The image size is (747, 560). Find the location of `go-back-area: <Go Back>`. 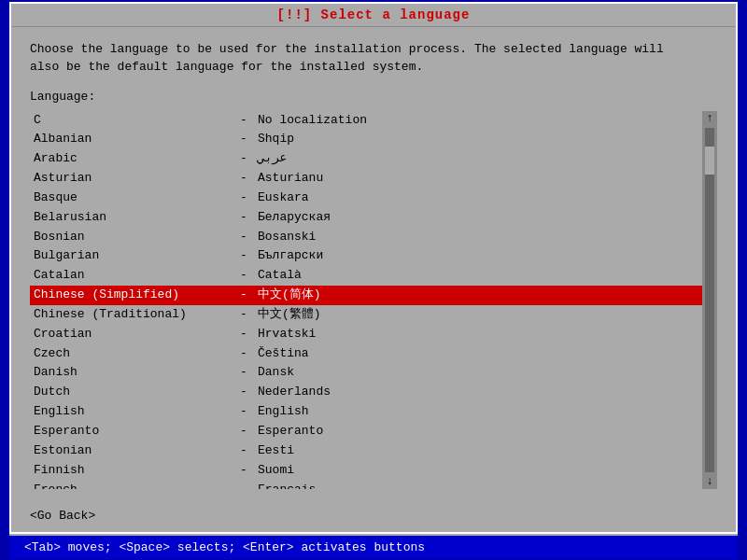

go-back-area: <Go Back> is located at coordinates (374, 515).